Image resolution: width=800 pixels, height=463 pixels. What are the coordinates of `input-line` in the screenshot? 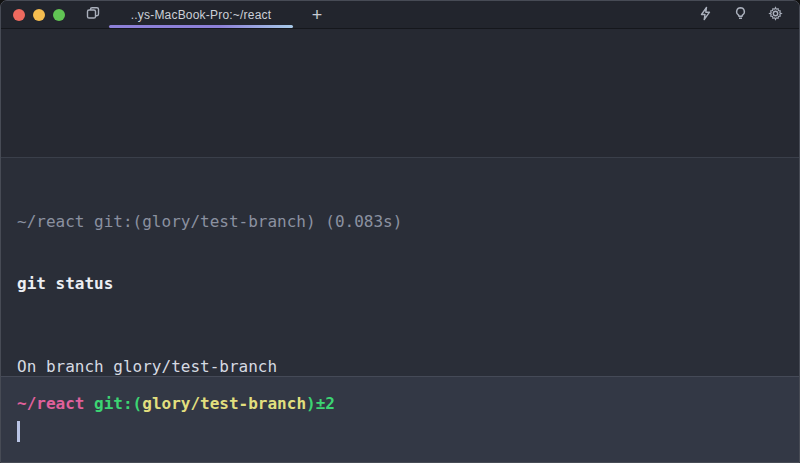 It's located at (400, 432).